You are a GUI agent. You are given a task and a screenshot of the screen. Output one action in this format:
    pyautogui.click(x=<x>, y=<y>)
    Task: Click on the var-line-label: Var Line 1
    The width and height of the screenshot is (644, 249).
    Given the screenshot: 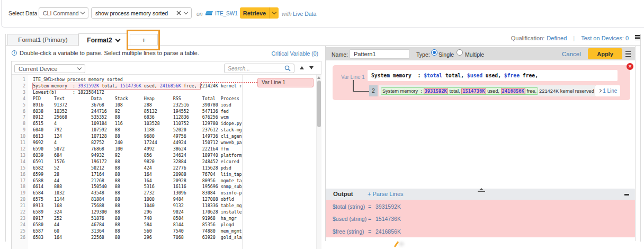 What is the action you would take?
    pyautogui.click(x=353, y=77)
    